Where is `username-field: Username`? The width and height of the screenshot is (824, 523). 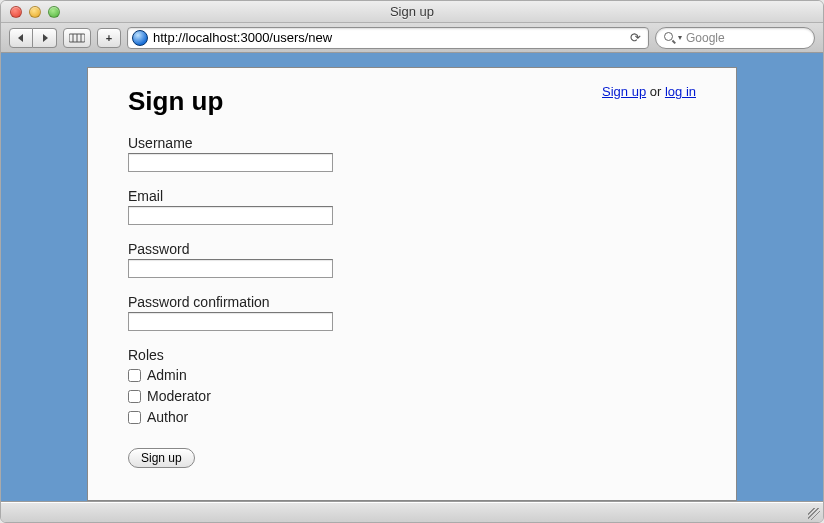 username-field: Username is located at coordinates (412, 154).